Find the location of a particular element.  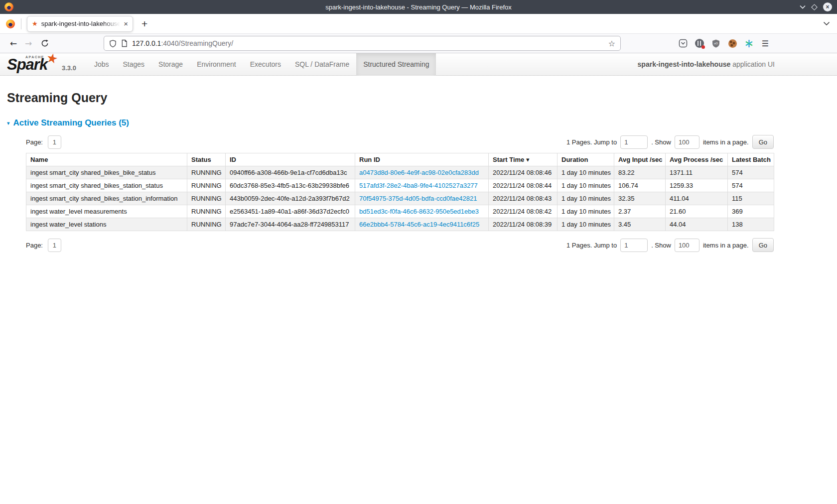

cell-start_time: 2022/11/24 08:08:43 is located at coordinates (523, 199).